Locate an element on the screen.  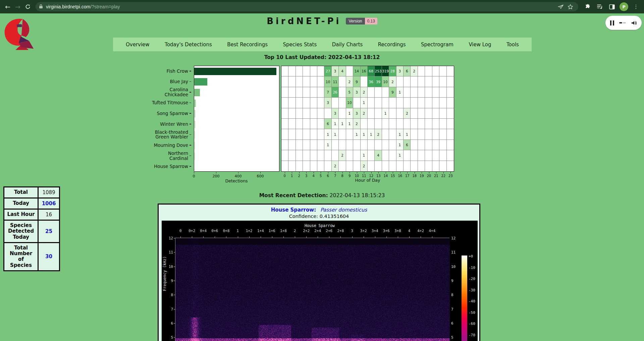
media-controls-icon is located at coordinates (600, 7).